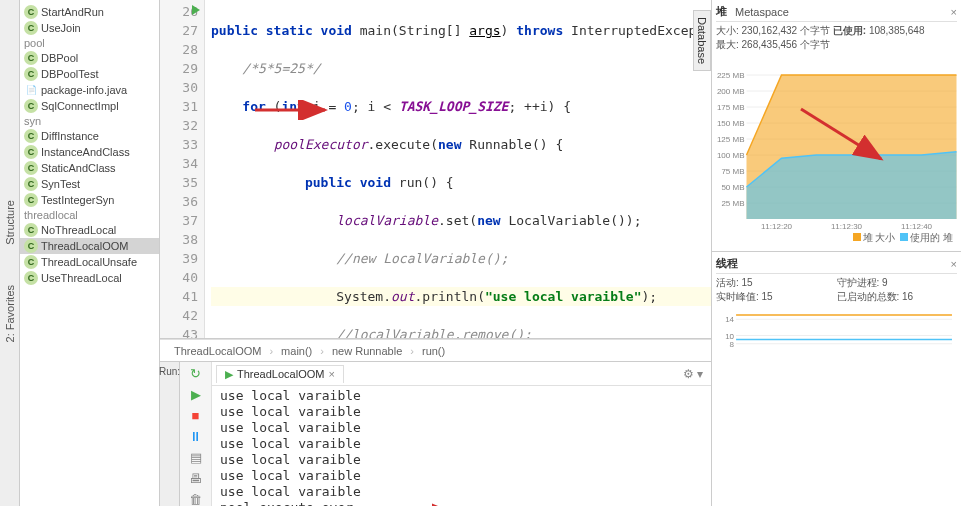 The height and width of the screenshot is (506, 961). Describe the element at coordinates (10, 253) in the screenshot. I see `ide-left-gutter: Structure 2: Favorites` at that location.